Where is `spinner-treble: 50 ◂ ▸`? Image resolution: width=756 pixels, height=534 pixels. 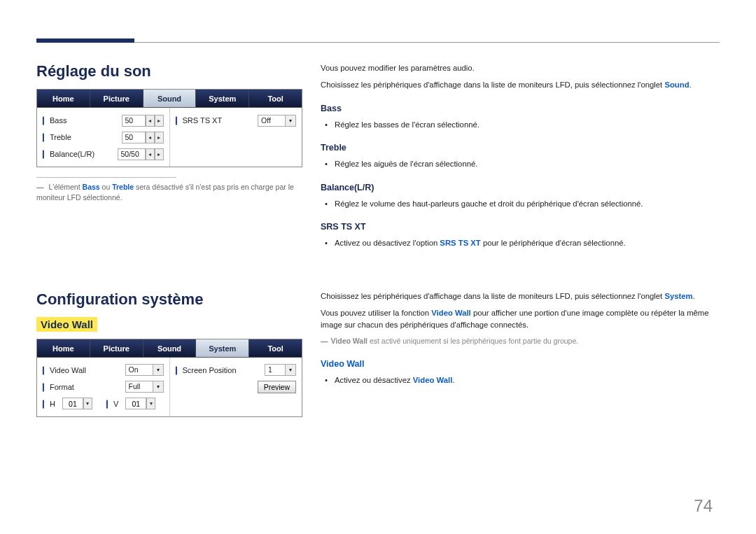 spinner-treble: 50 ◂ ▸ is located at coordinates (143, 137).